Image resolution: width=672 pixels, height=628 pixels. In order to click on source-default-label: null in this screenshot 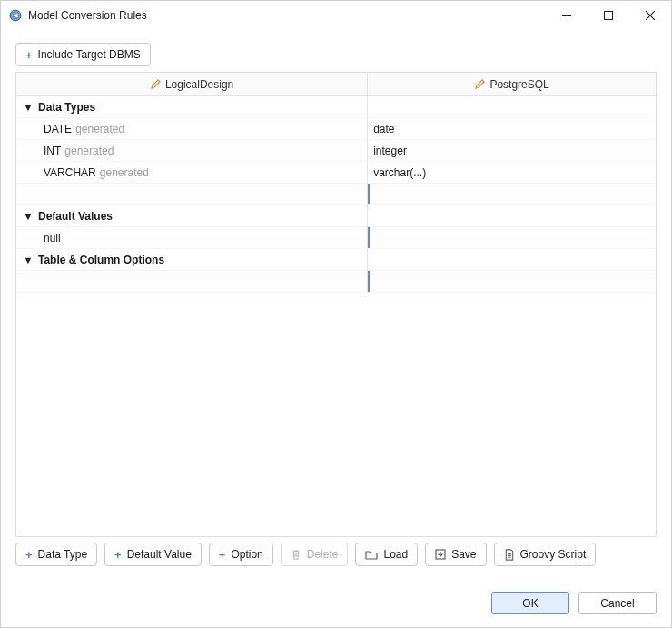, I will do `click(53, 238)`.